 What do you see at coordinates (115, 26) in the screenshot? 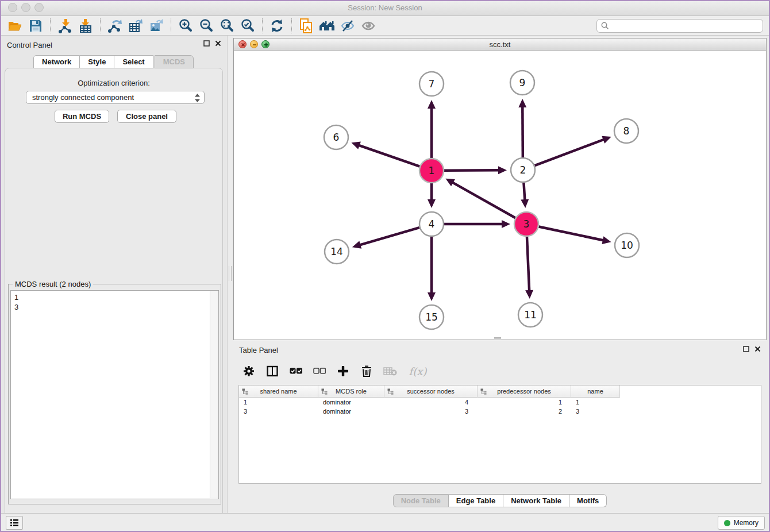
I see `export-network-button` at bounding box center [115, 26].